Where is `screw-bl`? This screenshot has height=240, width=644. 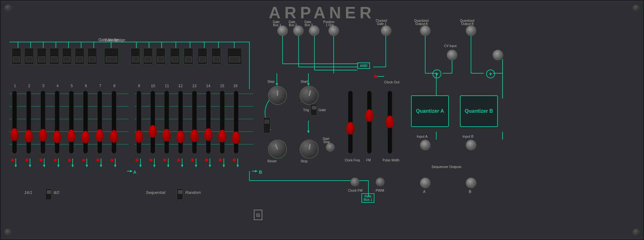 screw-bl is located at coordinates (8, 232).